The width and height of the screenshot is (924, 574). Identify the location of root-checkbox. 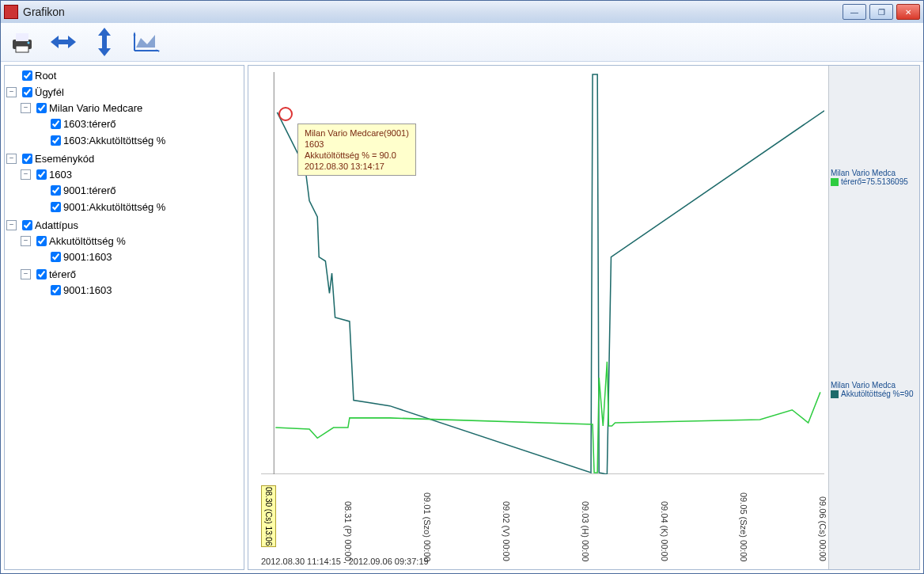
(27, 76).